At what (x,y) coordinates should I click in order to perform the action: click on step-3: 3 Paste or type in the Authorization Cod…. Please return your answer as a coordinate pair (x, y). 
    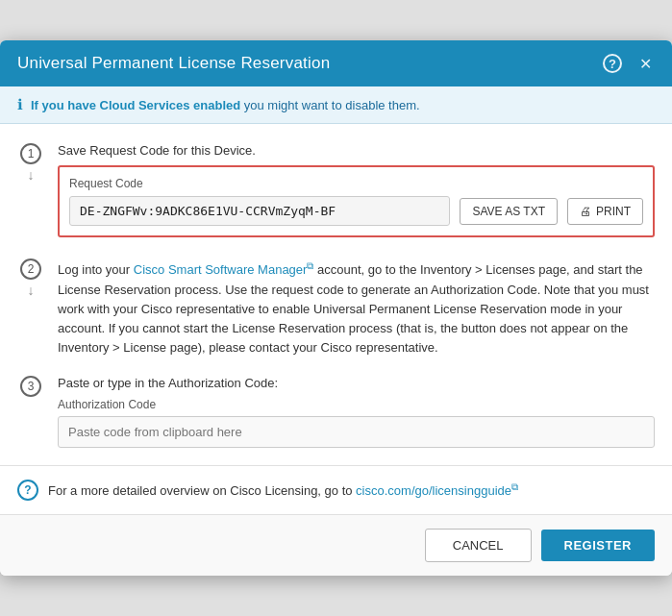
    Looking at the image, I should click on (336, 411).